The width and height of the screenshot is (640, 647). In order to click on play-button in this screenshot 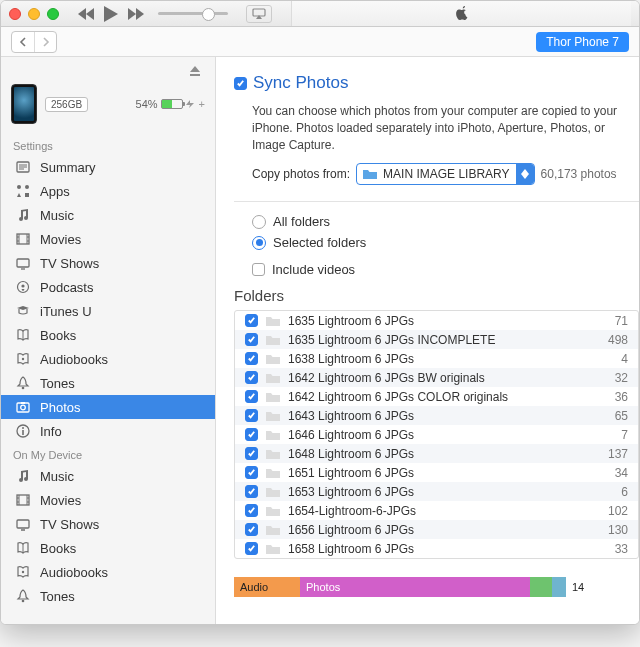, I will do `click(111, 14)`.